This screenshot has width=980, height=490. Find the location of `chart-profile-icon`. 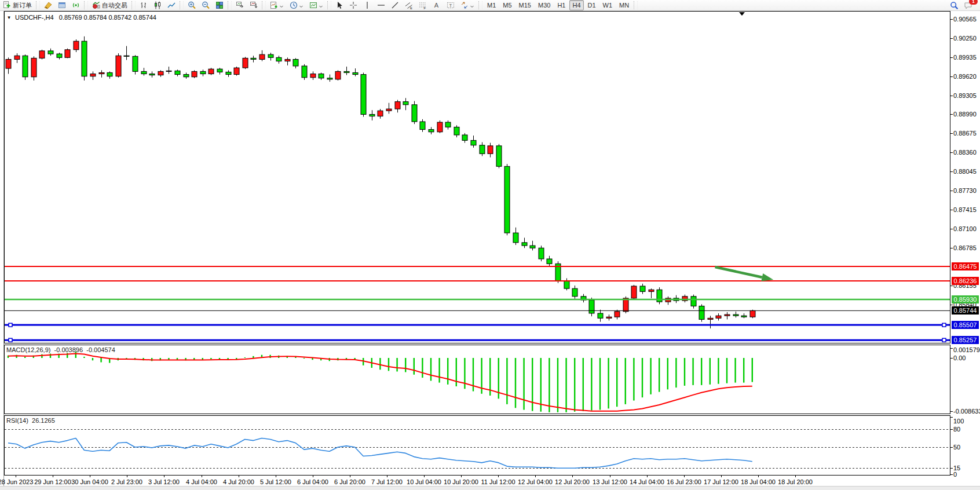

chart-profile-icon is located at coordinates (48, 5).